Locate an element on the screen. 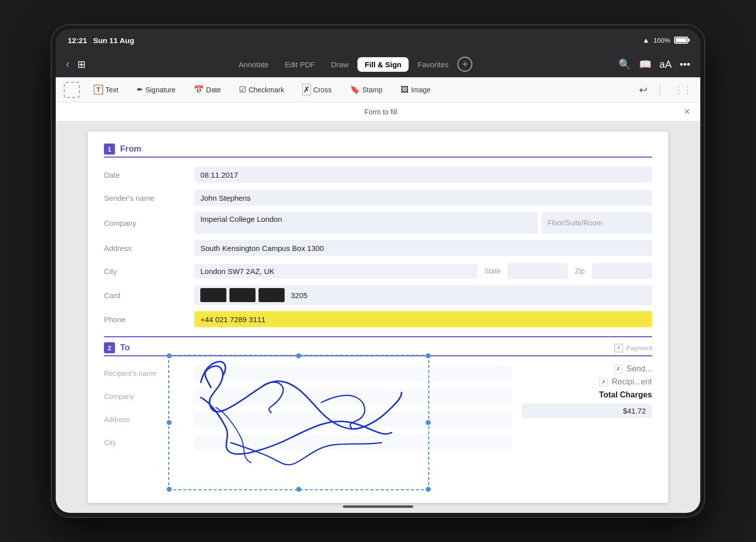 This screenshot has width=756, height=542. to-address-row: Address is located at coordinates (308, 420).